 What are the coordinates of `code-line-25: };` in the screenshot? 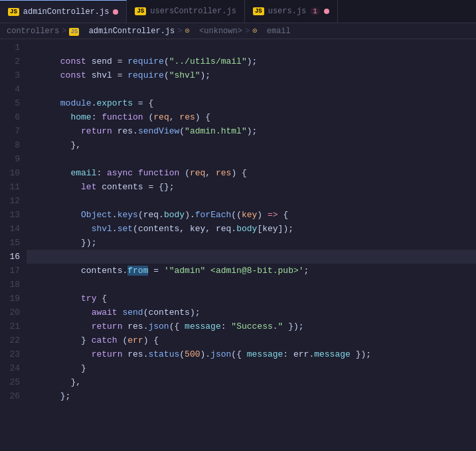 It's located at (251, 383).